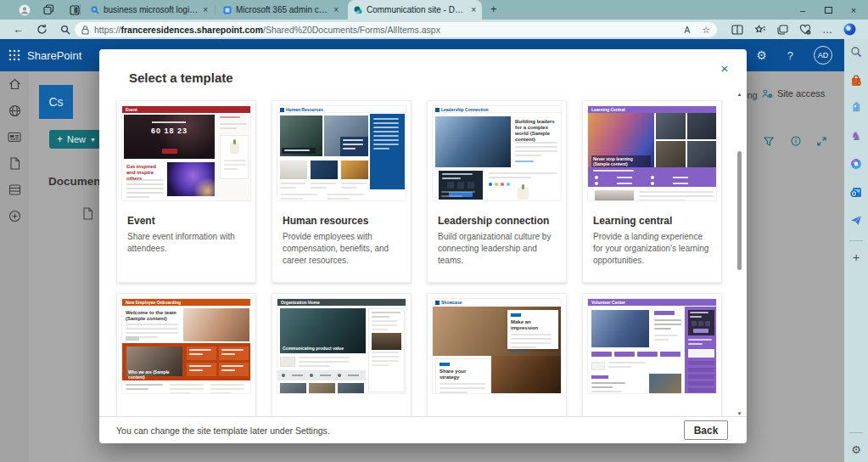  I want to click on refresh-icon, so click(42, 29).